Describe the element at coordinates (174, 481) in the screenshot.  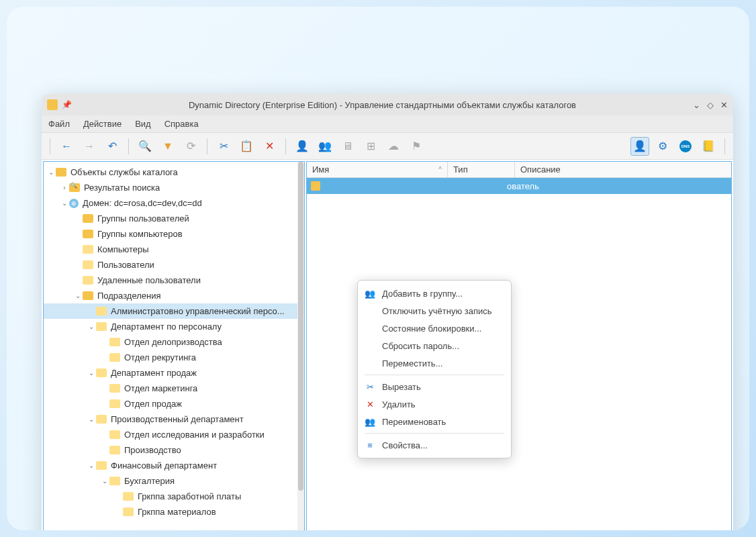
I see `tree-dept-acc: ⌄ Бухгалтерия` at that location.